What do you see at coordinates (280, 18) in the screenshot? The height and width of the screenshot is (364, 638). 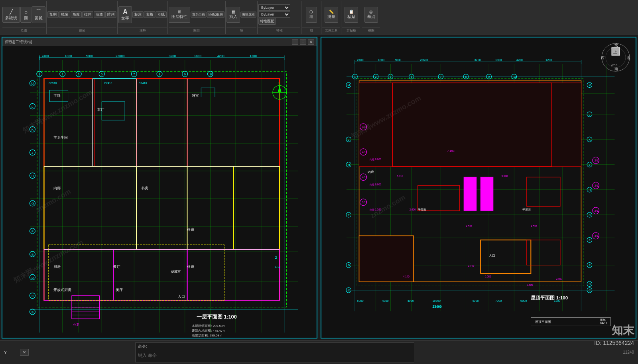 I see `properties-section: ByLayer ByLayer 特性匹配 特性` at bounding box center [280, 18].